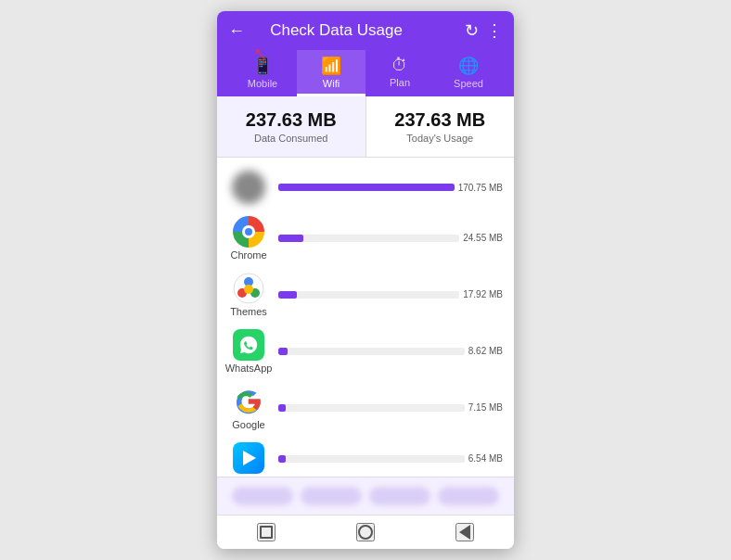  I want to click on chrome-icon-container, so click(249, 232).